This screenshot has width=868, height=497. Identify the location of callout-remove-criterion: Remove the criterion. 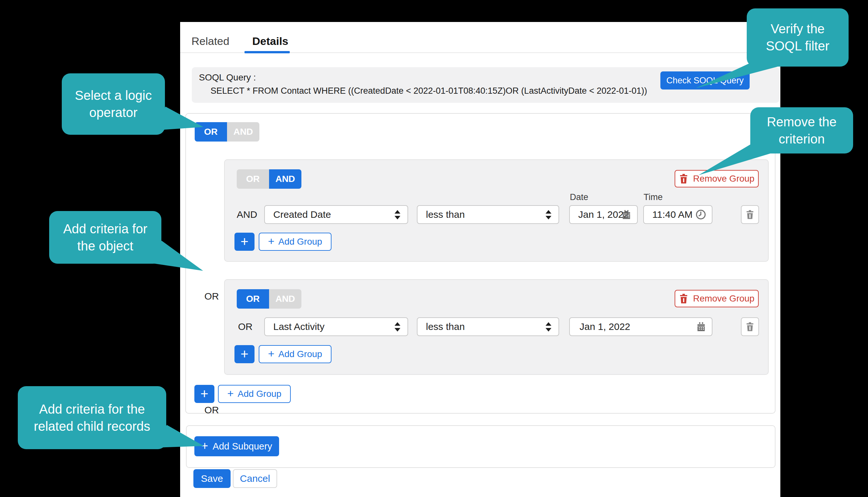
(801, 130).